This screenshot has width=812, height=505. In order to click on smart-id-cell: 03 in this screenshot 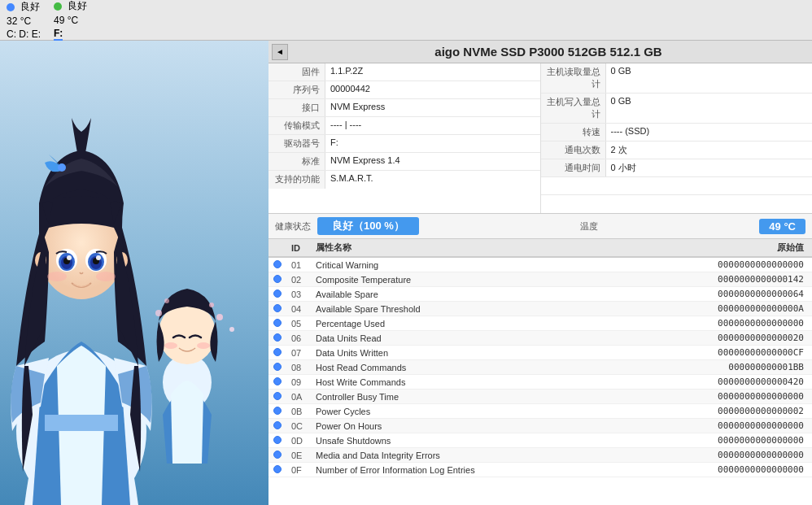, I will do `click(299, 294)`.